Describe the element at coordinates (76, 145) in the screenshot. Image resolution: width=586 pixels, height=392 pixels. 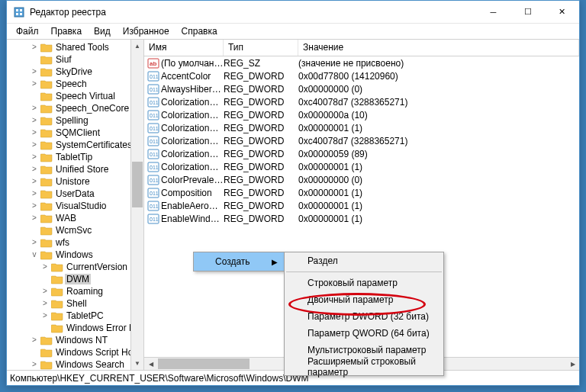
I see `tree-node: >SystemCertificates` at that location.